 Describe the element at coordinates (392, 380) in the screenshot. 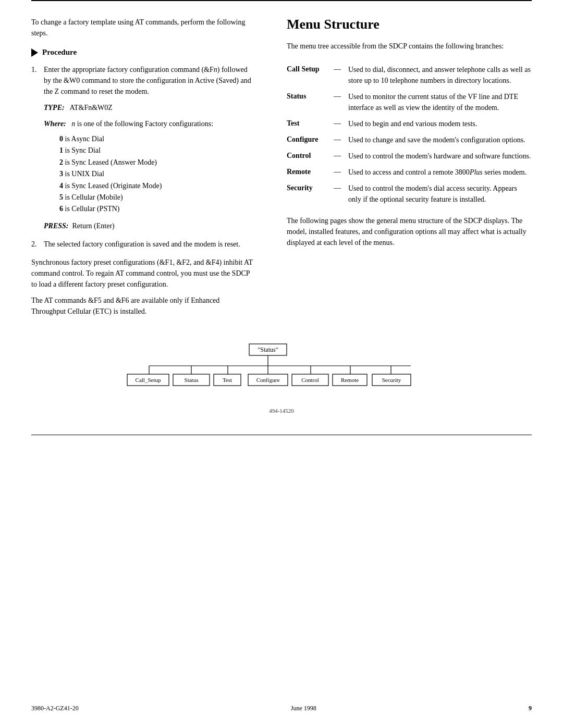

I see `svg-text: Security` at that location.